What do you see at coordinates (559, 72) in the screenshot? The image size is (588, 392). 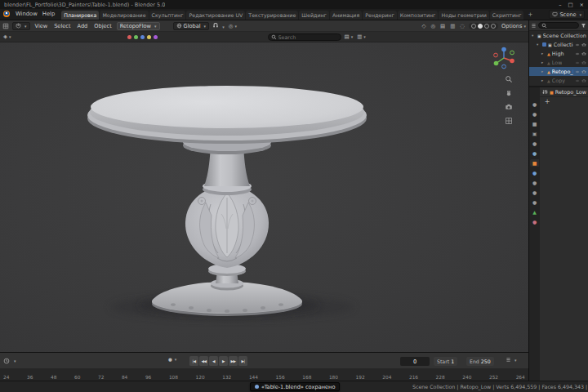 I see `outliner-row: ▸ ▲ Retopo_Low` at bounding box center [559, 72].